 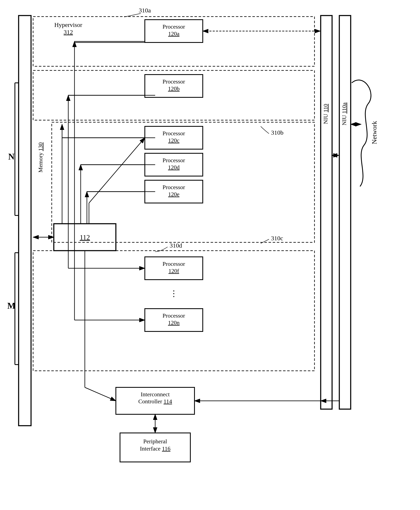 What do you see at coordinates (176, 245) in the screenshot?
I see `vm-310d-ref: 310d` at bounding box center [176, 245].